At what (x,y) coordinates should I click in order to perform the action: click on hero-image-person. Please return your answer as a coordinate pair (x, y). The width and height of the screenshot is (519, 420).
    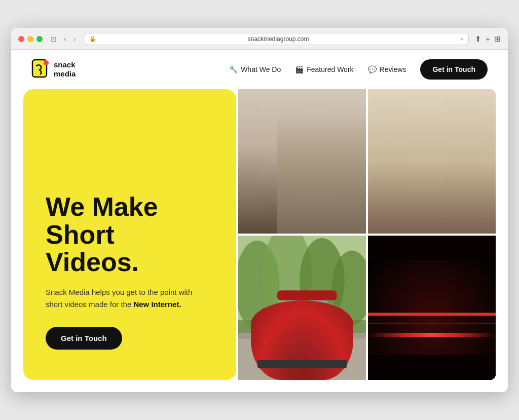
    Looking at the image, I should click on (302, 161).